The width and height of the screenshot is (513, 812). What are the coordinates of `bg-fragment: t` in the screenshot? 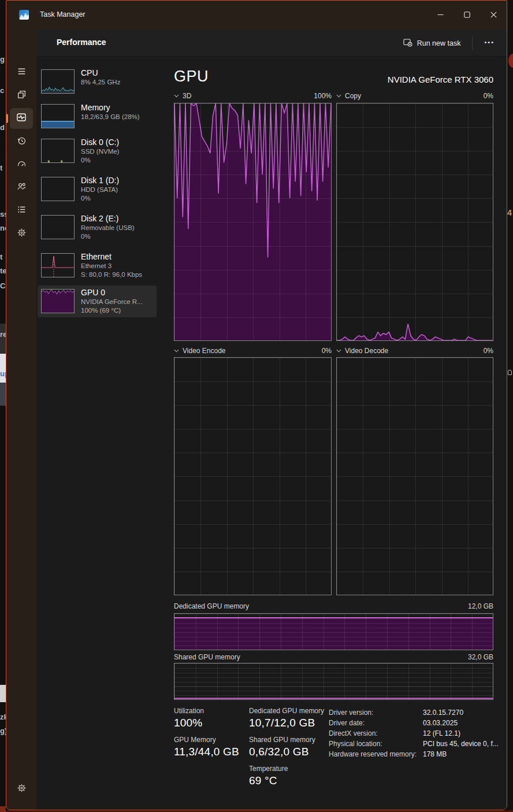 It's located at (3, 168).